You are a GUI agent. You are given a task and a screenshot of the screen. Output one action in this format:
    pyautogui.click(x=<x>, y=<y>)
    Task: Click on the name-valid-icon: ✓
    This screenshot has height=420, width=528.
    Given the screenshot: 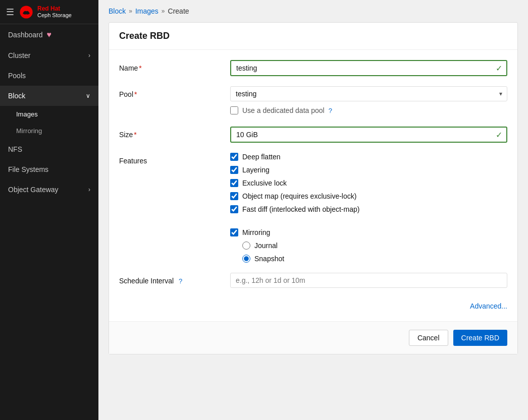 What is the action you would take?
    pyautogui.click(x=499, y=69)
    